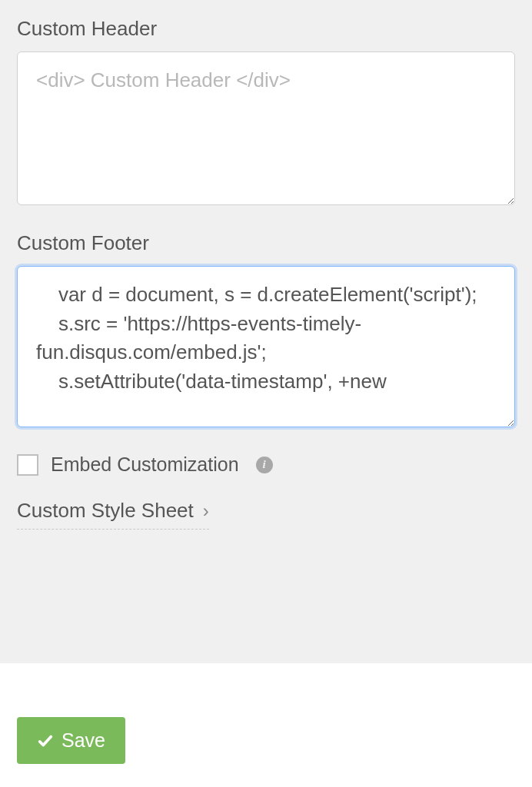 This screenshot has width=532, height=787. What do you see at coordinates (264, 465) in the screenshot?
I see `info-icon: i` at bounding box center [264, 465].